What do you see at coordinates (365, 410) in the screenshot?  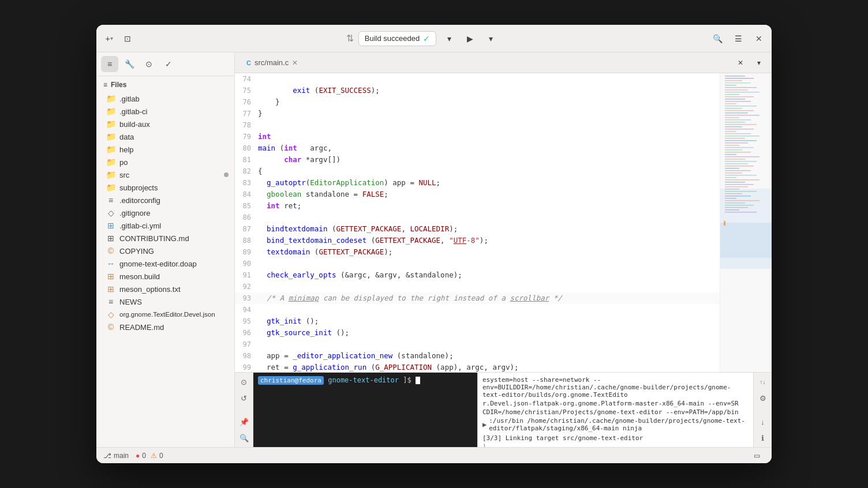 I see `terminal-shell-output: christian@fedora gnome-text-editor ]$` at bounding box center [365, 410].